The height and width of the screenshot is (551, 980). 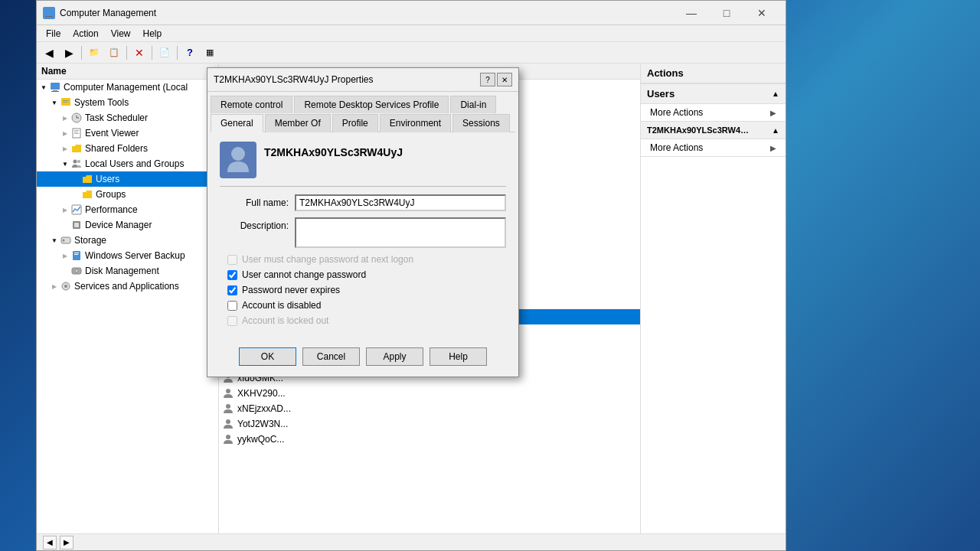 I want to click on tab-general: General, so click(x=237, y=123).